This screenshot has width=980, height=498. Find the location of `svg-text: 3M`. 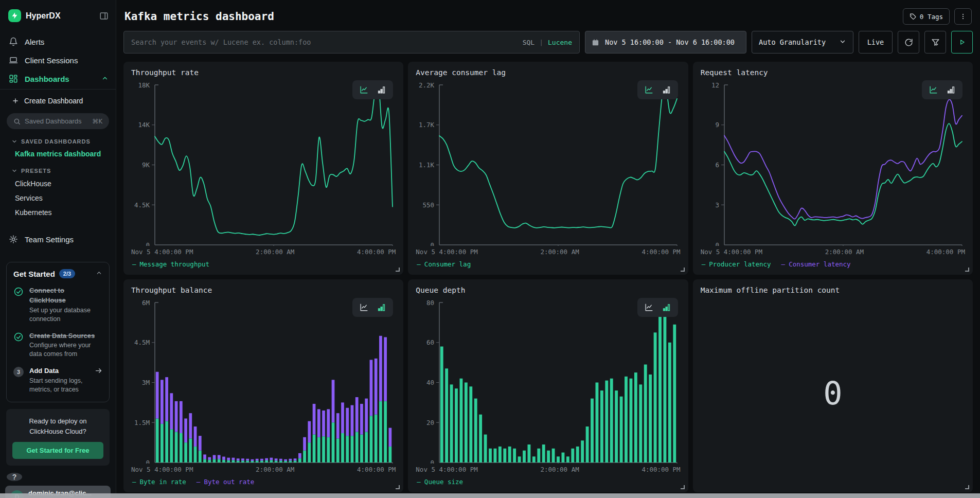

svg-text: 3M is located at coordinates (146, 383).